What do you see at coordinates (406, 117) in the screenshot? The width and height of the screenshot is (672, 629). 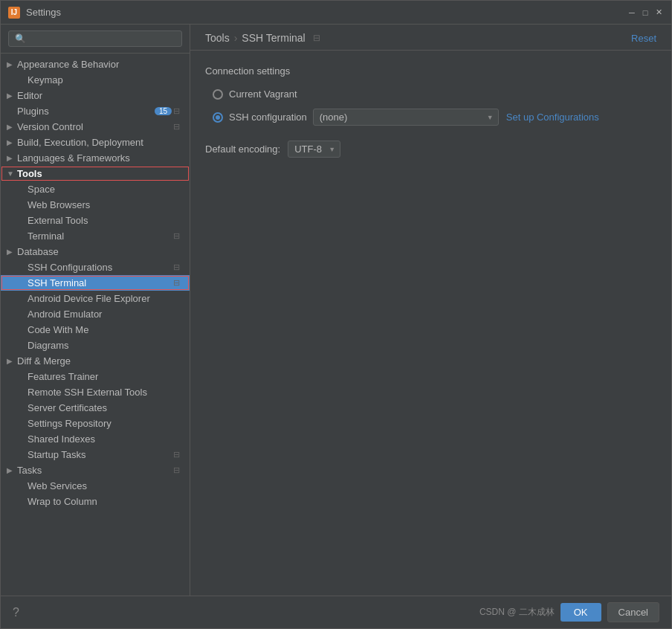 I see `ssh-dropdown-wrapper: (none)` at bounding box center [406, 117].